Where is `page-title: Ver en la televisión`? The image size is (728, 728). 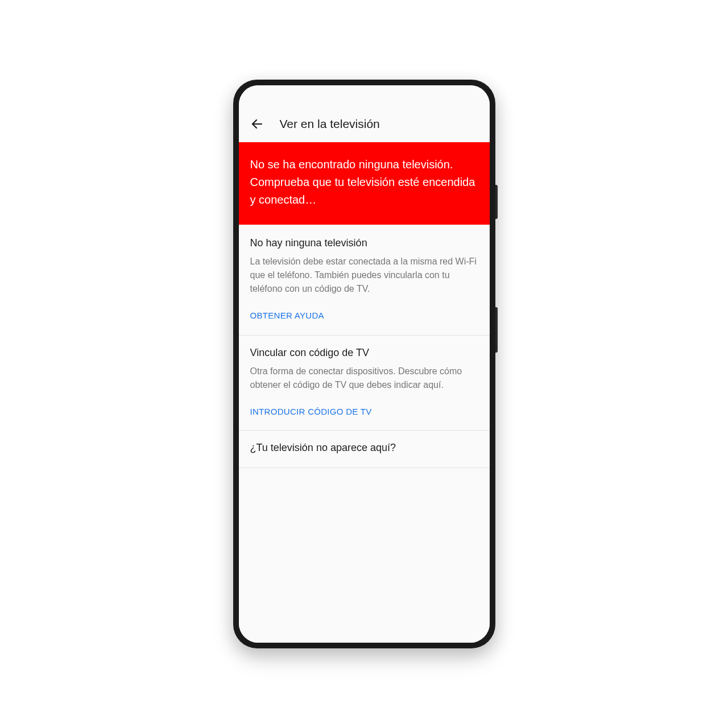
page-title: Ver en la televisión is located at coordinates (330, 124).